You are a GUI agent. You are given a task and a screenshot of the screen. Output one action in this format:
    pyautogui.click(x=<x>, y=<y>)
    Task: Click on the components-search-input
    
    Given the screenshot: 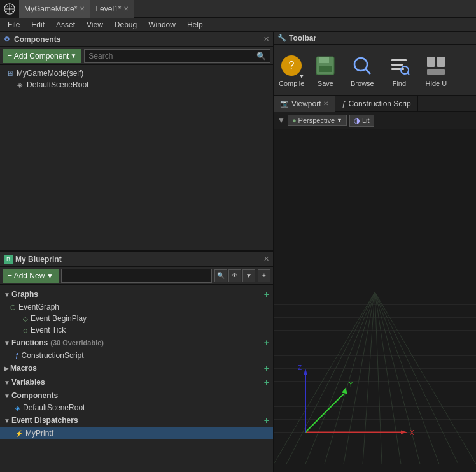 What is the action you would take?
    pyautogui.click(x=172, y=56)
    